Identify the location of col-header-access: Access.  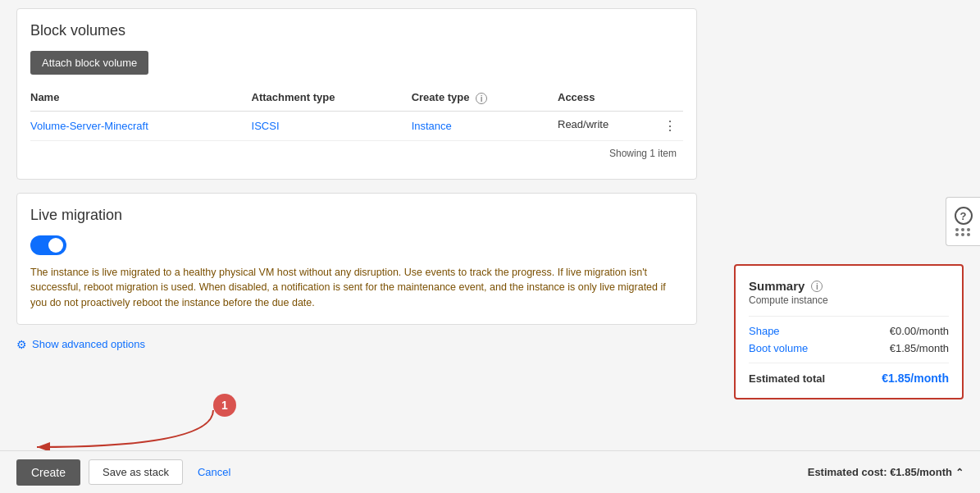
(620, 98).